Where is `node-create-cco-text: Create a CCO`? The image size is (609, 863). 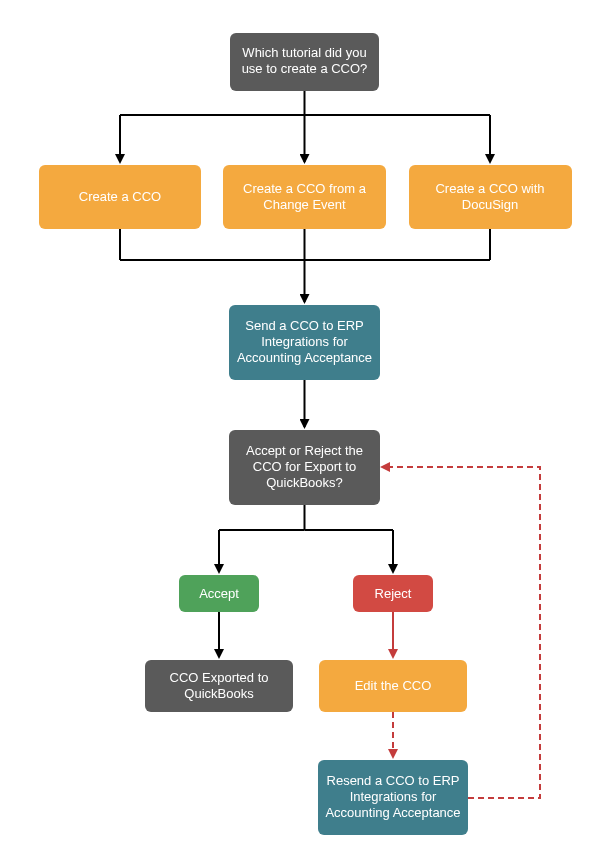 node-create-cco-text: Create a CCO is located at coordinates (120, 196).